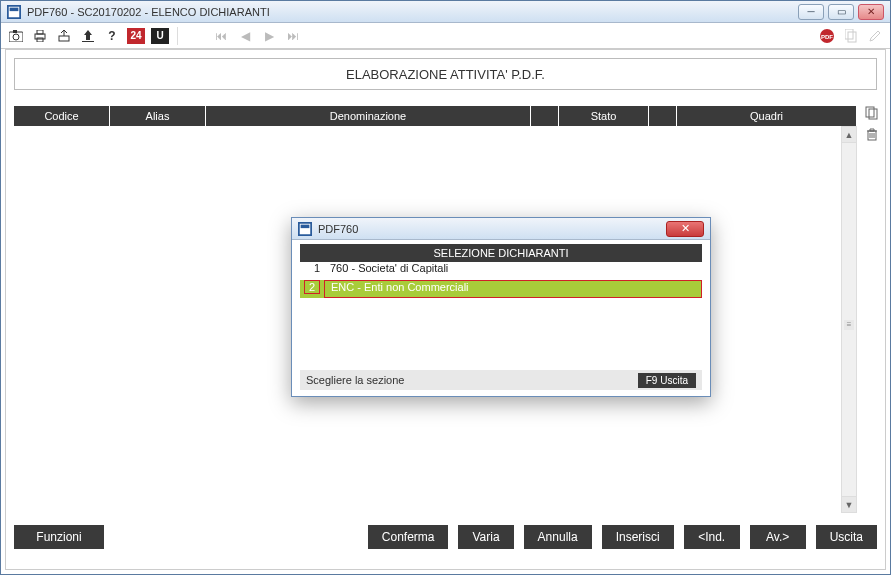 The width and height of the screenshot is (891, 575). Describe the element at coordinates (338, 229) in the screenshot. I see `dialog-title: PDF760` at that location.